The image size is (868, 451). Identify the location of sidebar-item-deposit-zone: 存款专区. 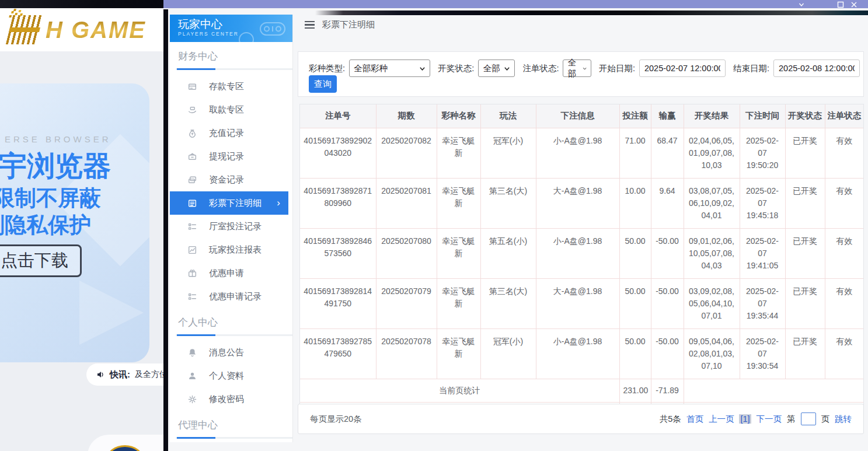
(231, 86).